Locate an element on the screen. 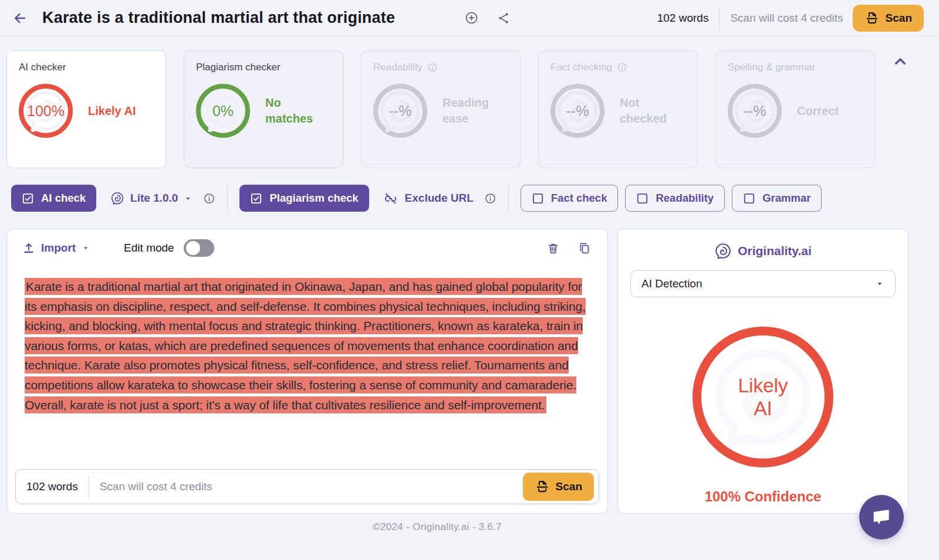 This screenshot has height=560, width=939. ai-check-button: AI check is located at coordinates (54, 198).